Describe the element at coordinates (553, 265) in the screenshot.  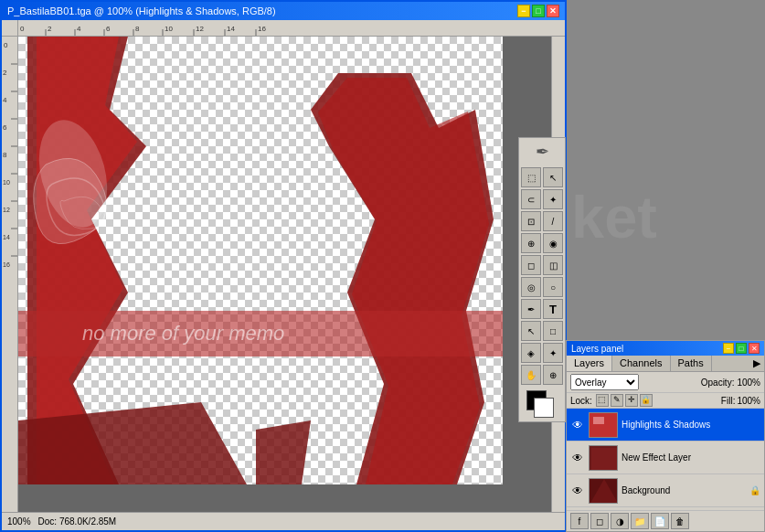
I see `gradient-tool: ◫` at that location.